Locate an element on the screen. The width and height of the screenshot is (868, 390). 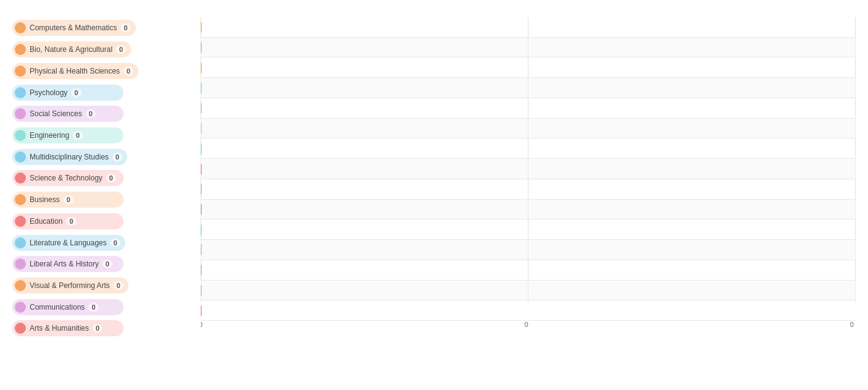
x-label-0: 0 is located at coordinates (201, 330).